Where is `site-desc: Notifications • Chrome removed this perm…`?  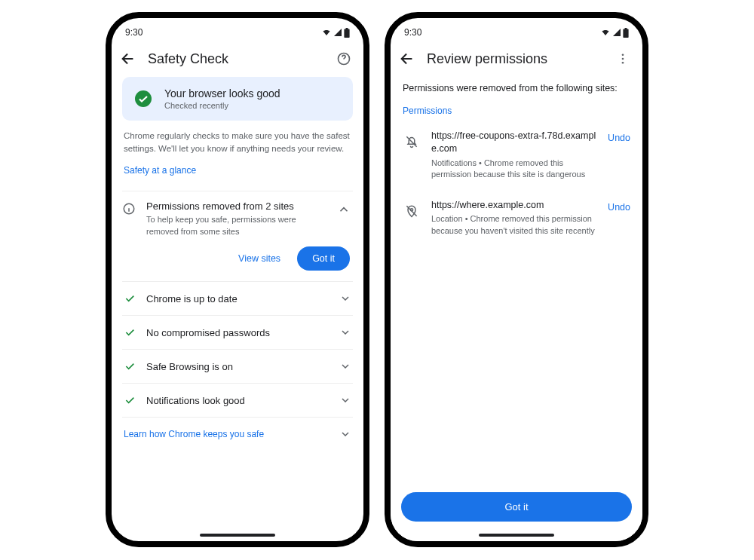
site-desc: Notifications • Chrome removed this perm… is located at coordinates (514, 169).